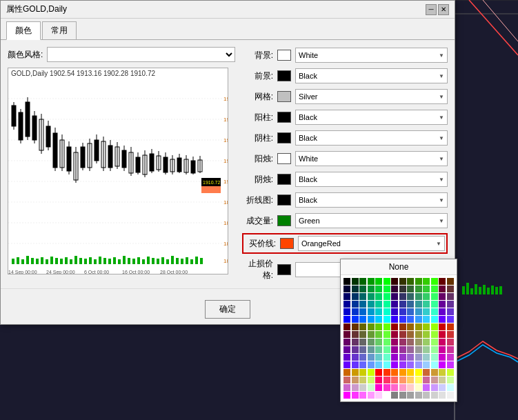 The height and width of the screenshot is (420, 518). I want to click on line-chart-select: Black ▼, so click(371, 200).